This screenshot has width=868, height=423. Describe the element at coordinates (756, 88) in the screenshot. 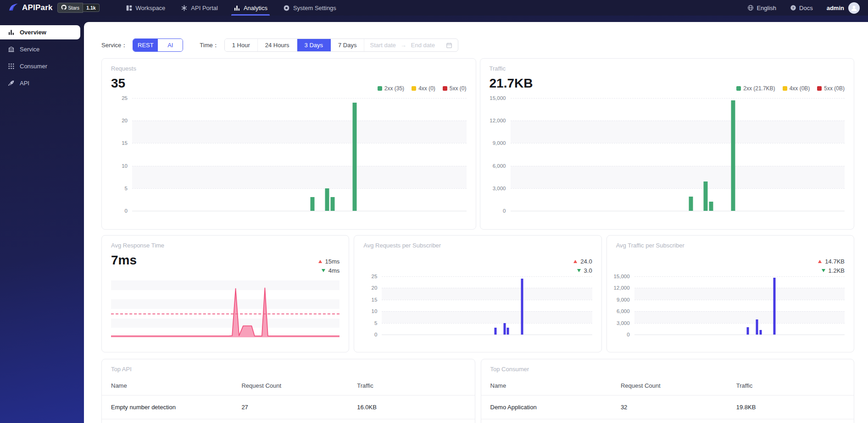

I see `legend-item: 2xx (21.7KB)` at that location.